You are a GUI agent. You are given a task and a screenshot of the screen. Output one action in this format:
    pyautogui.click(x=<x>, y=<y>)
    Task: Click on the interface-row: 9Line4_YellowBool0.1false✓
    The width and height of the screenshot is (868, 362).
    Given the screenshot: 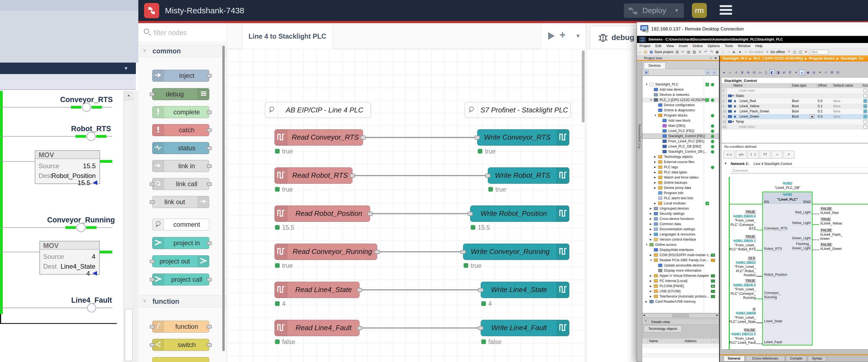 What is the action you would take?
    pyautogui.click(x=795, y=106)
    